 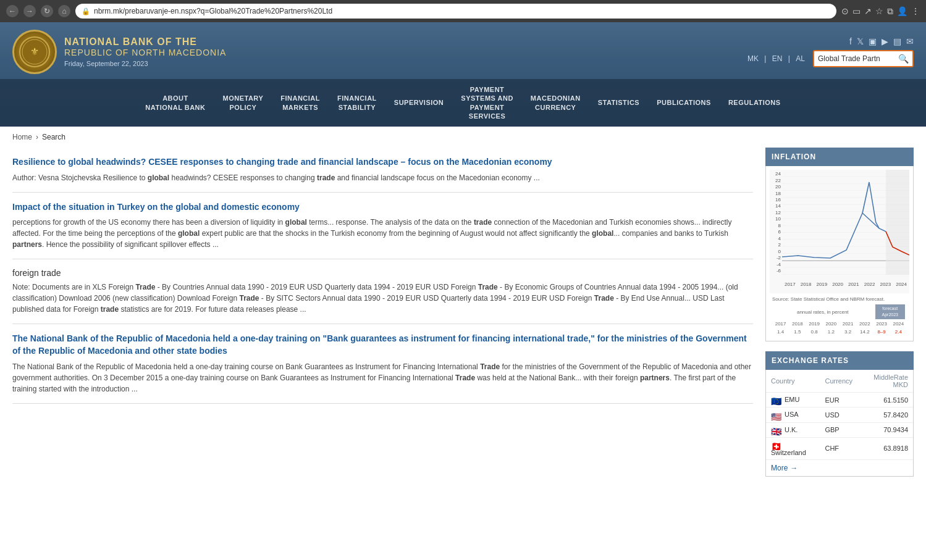 What do you see at coordinates (846, 222) in the screenshot?
I see `chart-svg` at bounding box center [846, 222].